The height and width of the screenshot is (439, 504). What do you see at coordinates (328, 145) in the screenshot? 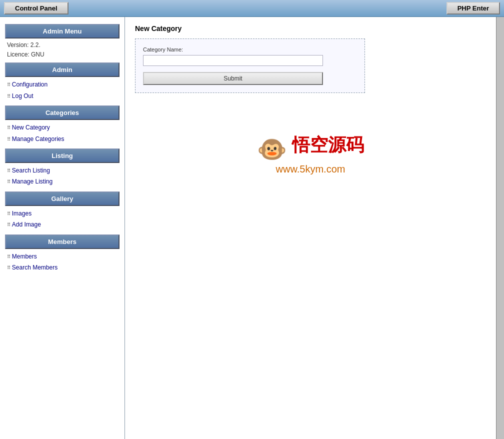
I see `watermark-chinese: 悟空源码` at bounding box center [328, 145].